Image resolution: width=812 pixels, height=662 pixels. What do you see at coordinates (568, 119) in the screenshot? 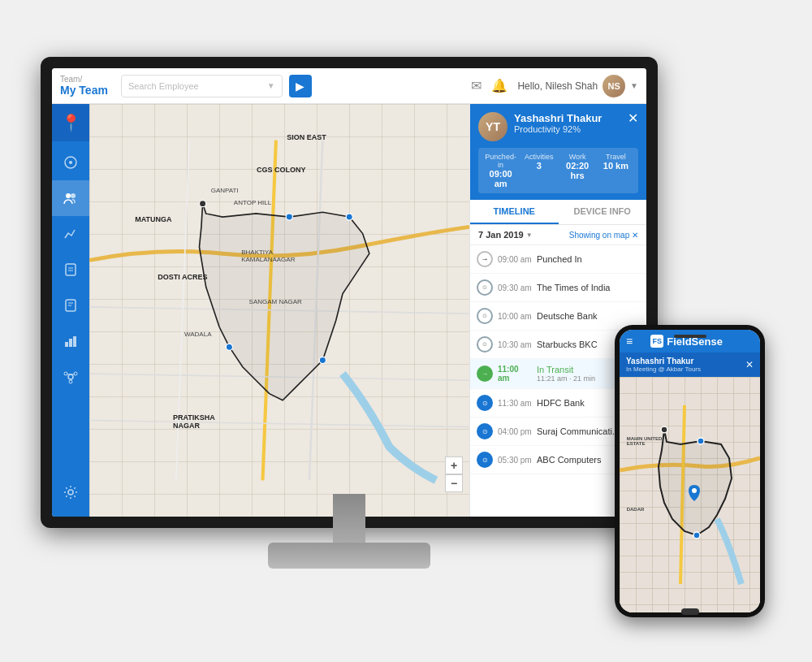
I see `employee-name: Yashashri Thakur` at bounding box center [568, 119].